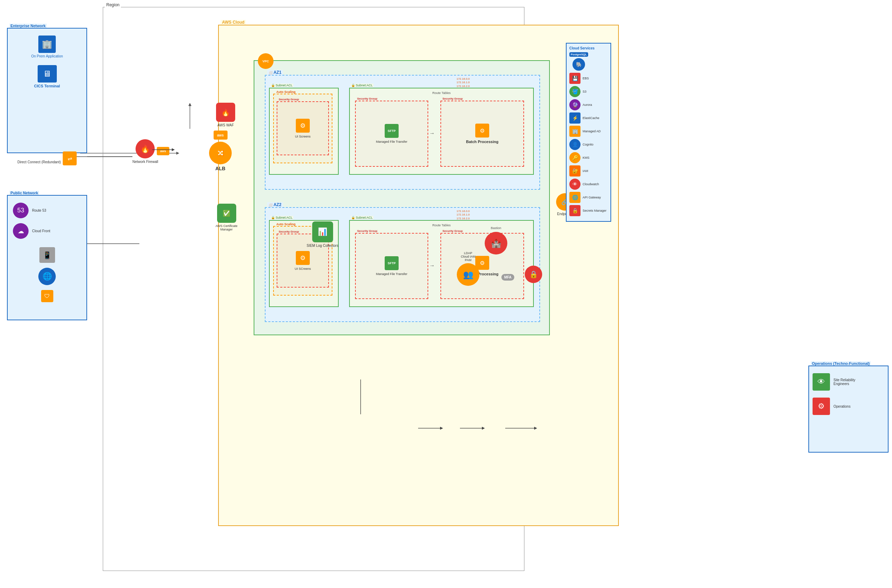  I want to click on cloudfront-label: Cloud Front, so click(41, 231).